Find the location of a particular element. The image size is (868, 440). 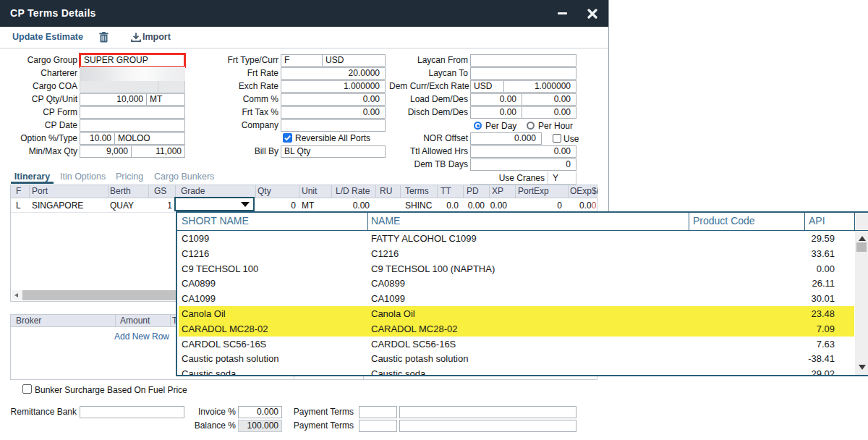

cp_qty_unit-input-1: 10,000 is located at coordinates (113, 100).